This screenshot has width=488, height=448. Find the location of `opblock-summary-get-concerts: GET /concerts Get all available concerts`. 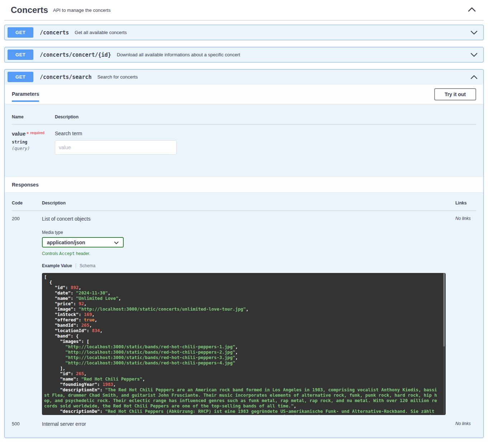

opblock-summary-get-concerts: GET /concerts Get all available concerts is located at coordinates (244, 32).